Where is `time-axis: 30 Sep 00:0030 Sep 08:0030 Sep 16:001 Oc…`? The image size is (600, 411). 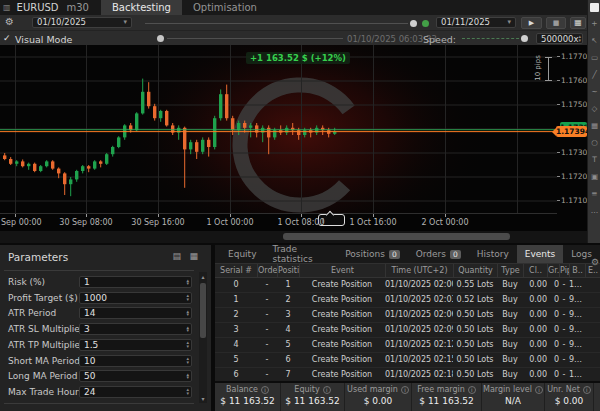 time-axis: 30 Sep 00:0030 Sep 08:0030 Sep 16:001 Oc… is located at coordinates (278, 222).